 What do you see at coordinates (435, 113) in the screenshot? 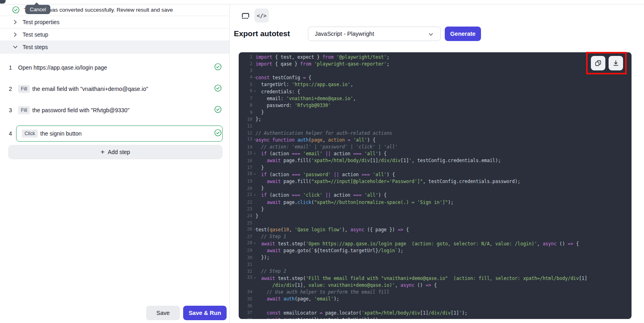
I see `code-line: 9 }` at bounding box center [435, 113].